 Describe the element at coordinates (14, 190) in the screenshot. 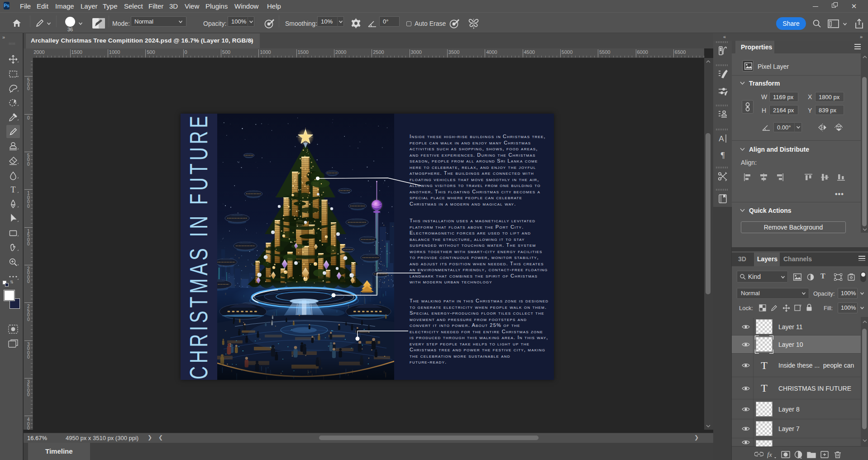

I see `svg-text: T` at that location.